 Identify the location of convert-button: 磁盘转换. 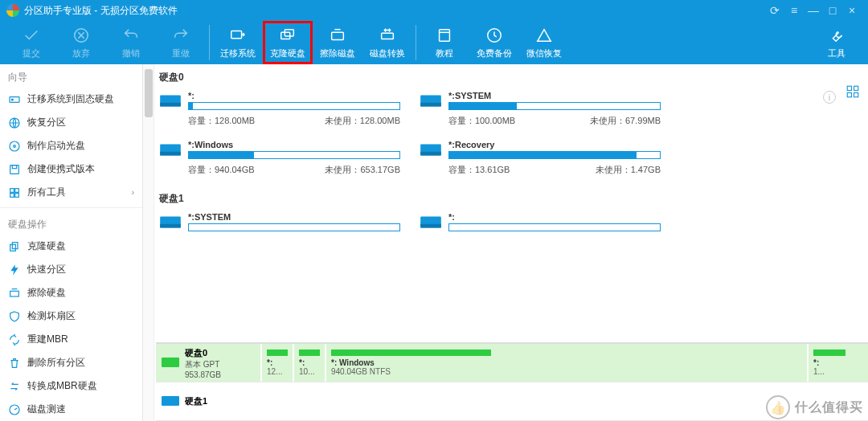
(387, 43).